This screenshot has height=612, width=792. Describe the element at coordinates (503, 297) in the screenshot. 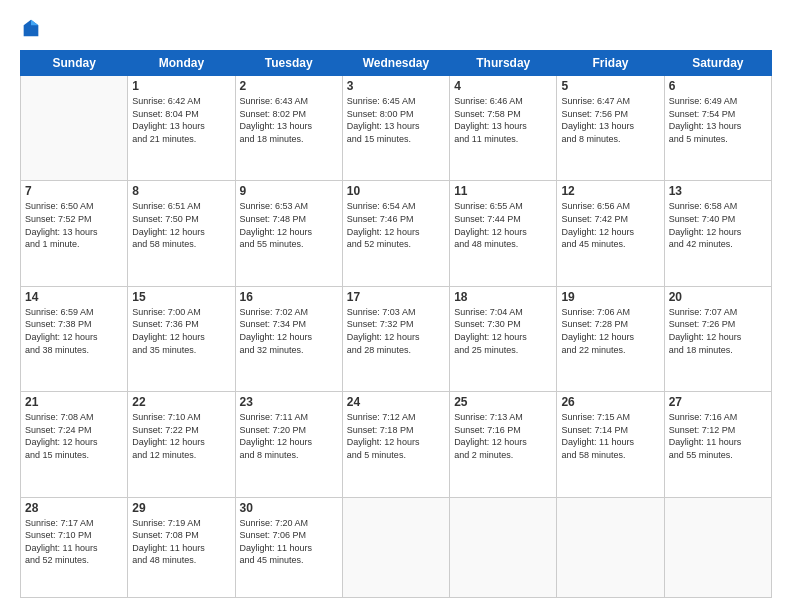

I see `day-number: 18` at that location.